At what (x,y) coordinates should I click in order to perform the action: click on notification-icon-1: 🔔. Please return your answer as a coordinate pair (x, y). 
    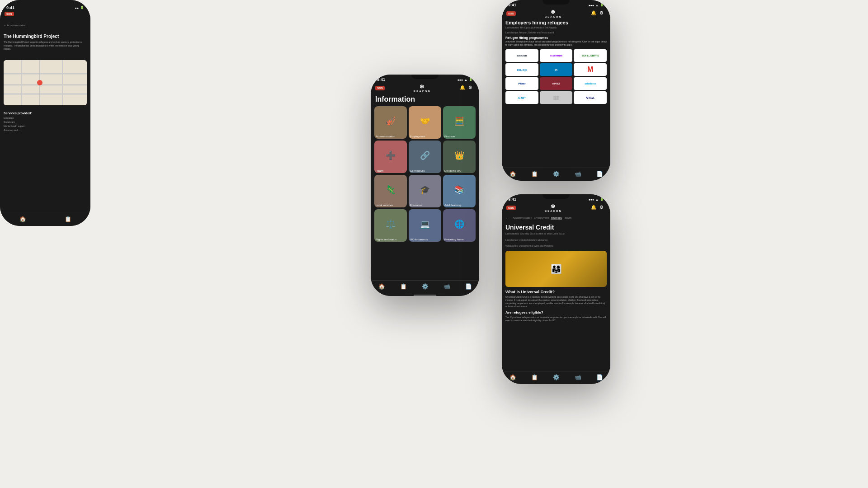
    Looking at the image, I should click on (463, 88).